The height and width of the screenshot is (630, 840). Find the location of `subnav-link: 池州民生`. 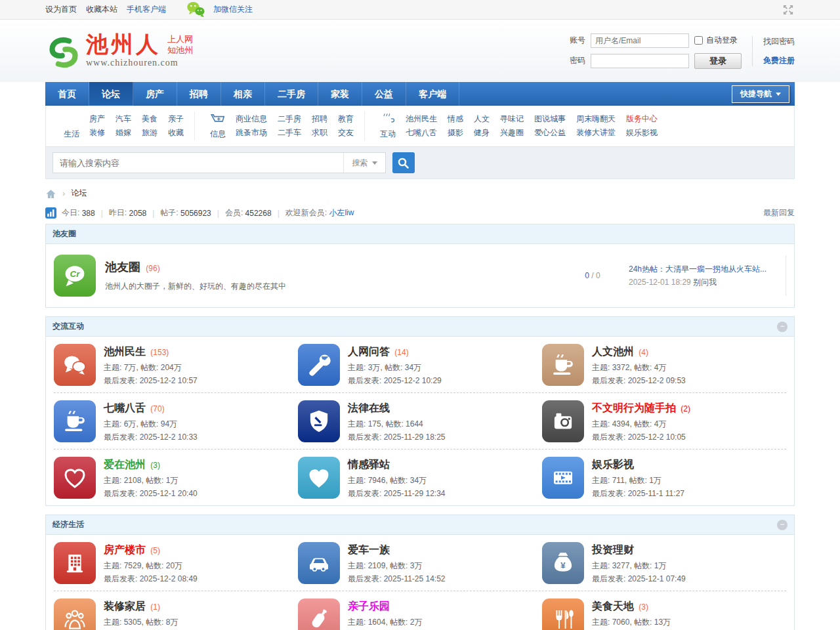

subnav-link: 池州民生 is located at coordinates (421, 119).